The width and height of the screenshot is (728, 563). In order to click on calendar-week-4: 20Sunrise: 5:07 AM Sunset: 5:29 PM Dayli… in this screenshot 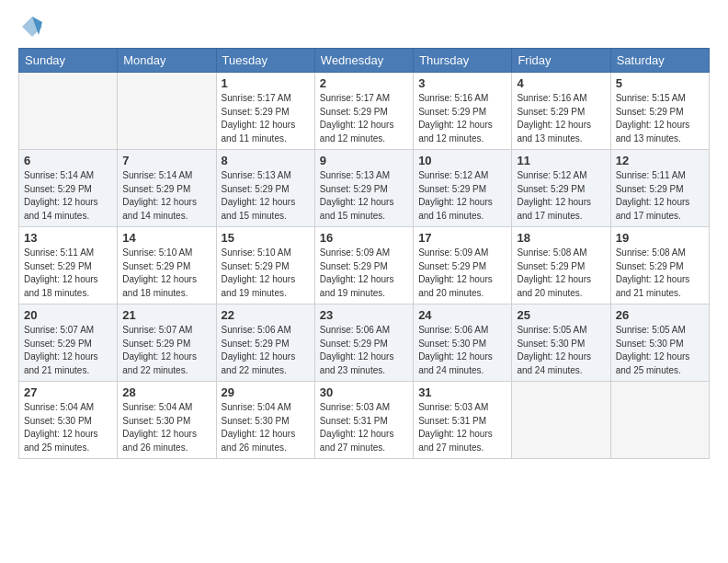, I will do `click(364, 343)`.